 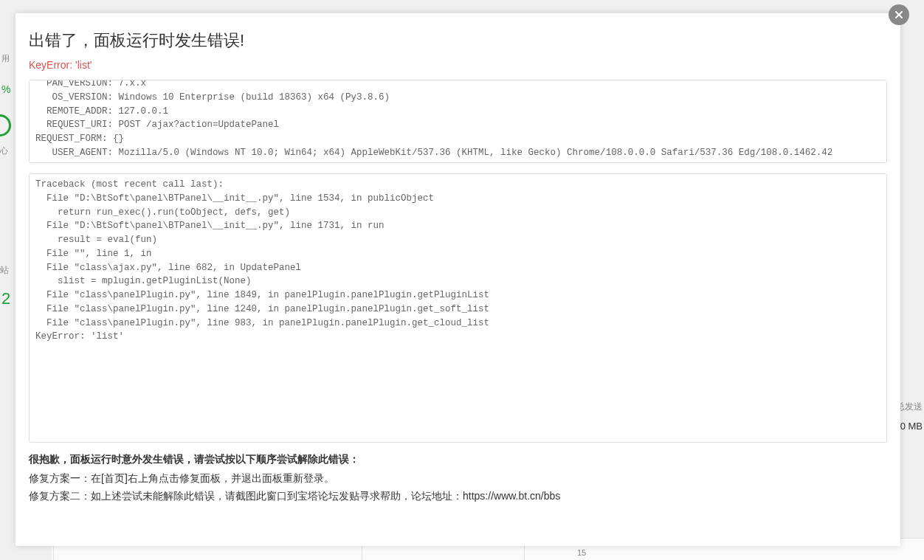 I want to click on fix-option-1: 修复方案一：在[首页]右上角点击修复面板，并退出面板重新登录。, so click(x=458, y=479).